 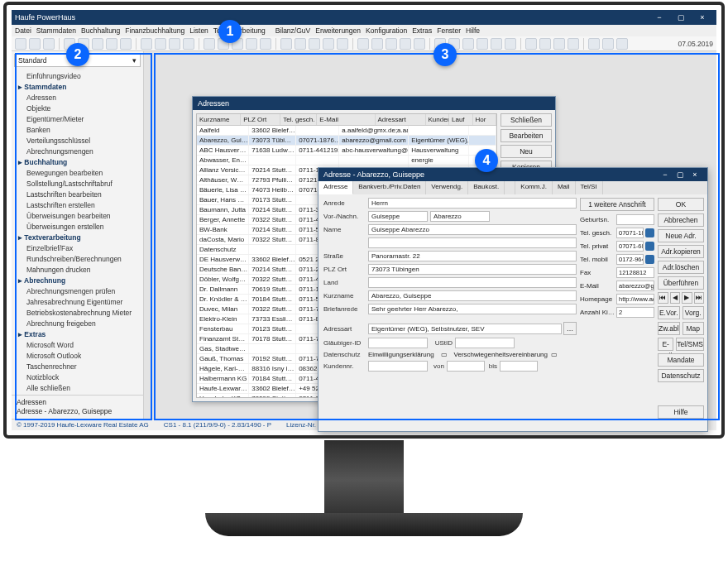 What do you see at coordinates (78, 238) in the screenshot?
I see `tree-item: ▸ Textverarbeitung` at bounding box center [78, 238].